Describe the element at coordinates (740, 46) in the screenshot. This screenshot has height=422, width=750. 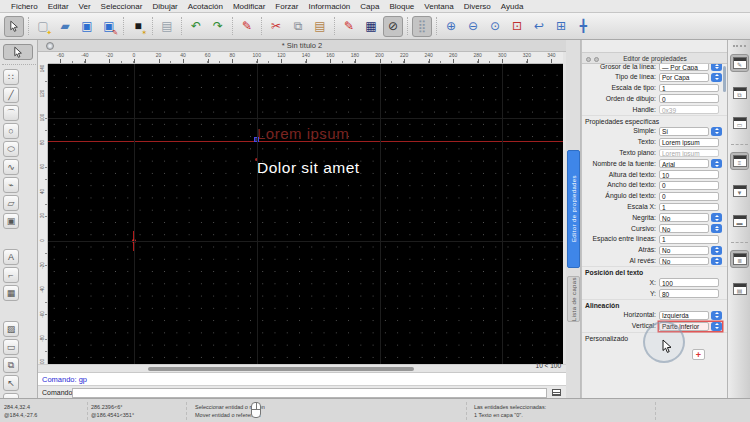
I see `dock-drag-handle` at that location.